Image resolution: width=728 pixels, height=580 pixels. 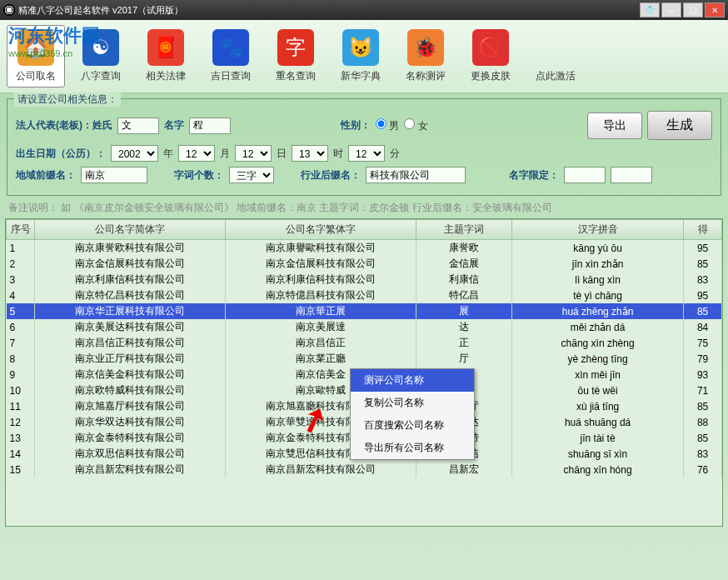 I want to click on app-icon, so click(x=9, y=10).